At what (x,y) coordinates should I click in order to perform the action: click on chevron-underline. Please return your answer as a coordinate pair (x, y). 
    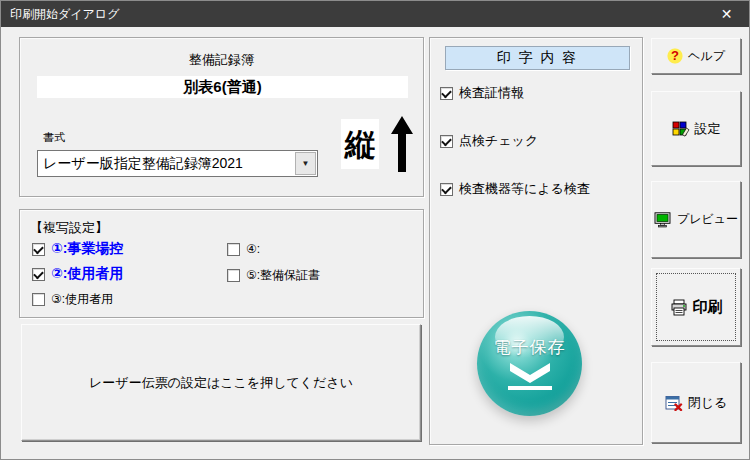
    Looking at the image, I should click on (530, 388).